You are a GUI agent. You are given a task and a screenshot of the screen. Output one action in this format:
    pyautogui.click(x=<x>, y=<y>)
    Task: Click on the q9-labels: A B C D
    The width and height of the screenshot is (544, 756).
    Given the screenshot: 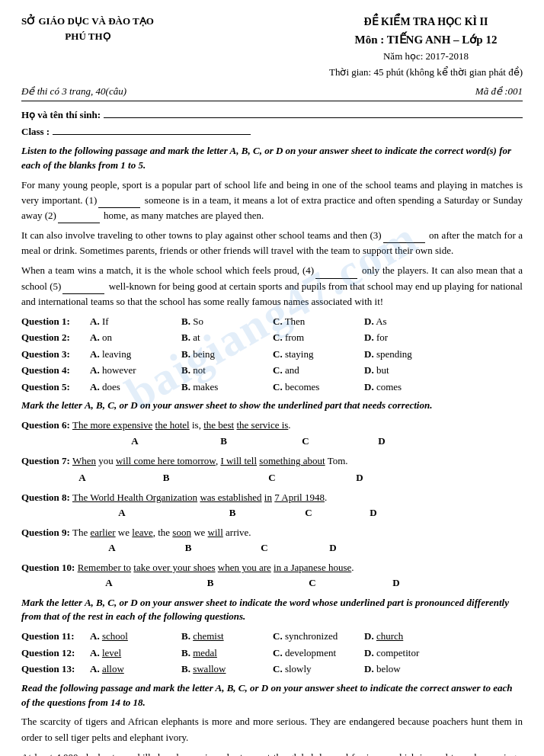 What is the action you would take?
    pyautogui.click(x=272, y=548)
    